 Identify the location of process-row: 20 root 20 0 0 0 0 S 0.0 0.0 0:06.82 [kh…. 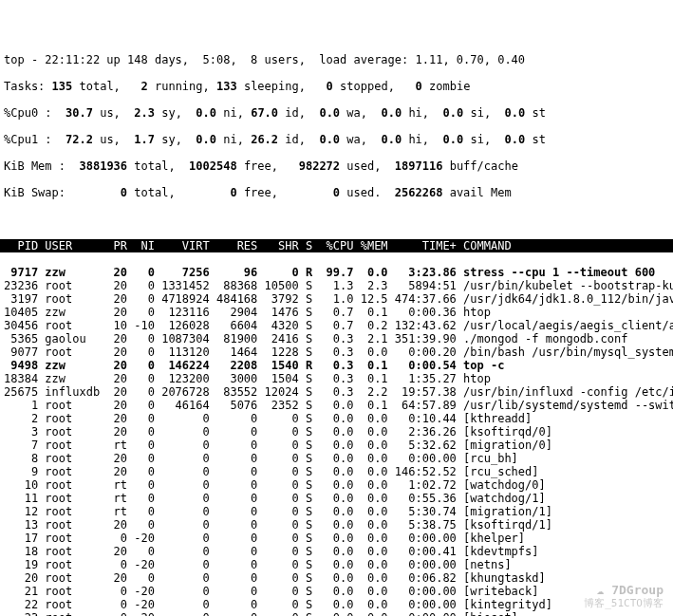
(336, 578).